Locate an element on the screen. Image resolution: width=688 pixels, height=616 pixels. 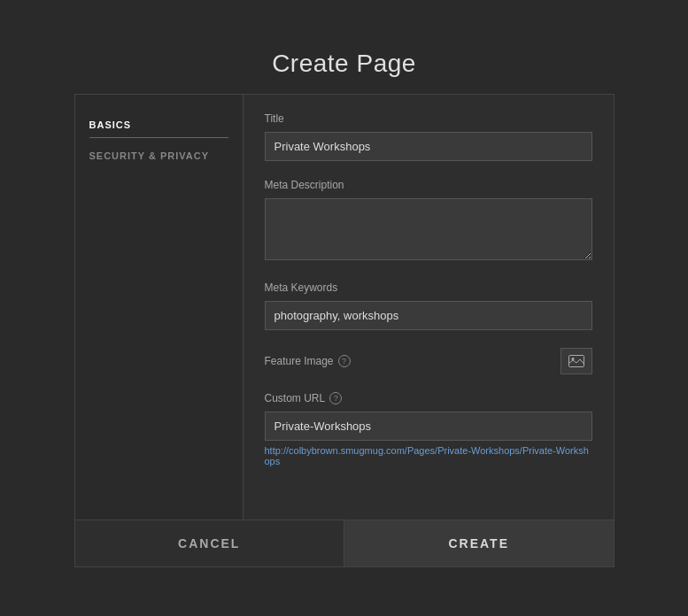
feature-image-field-group: Feature Image ? is located at coordinates (429, 361).